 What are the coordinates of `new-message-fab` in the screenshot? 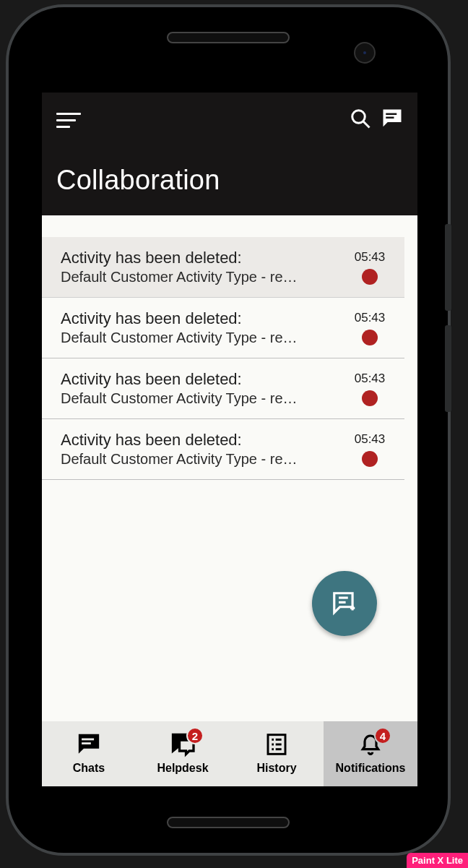 It's located at (344, 603).